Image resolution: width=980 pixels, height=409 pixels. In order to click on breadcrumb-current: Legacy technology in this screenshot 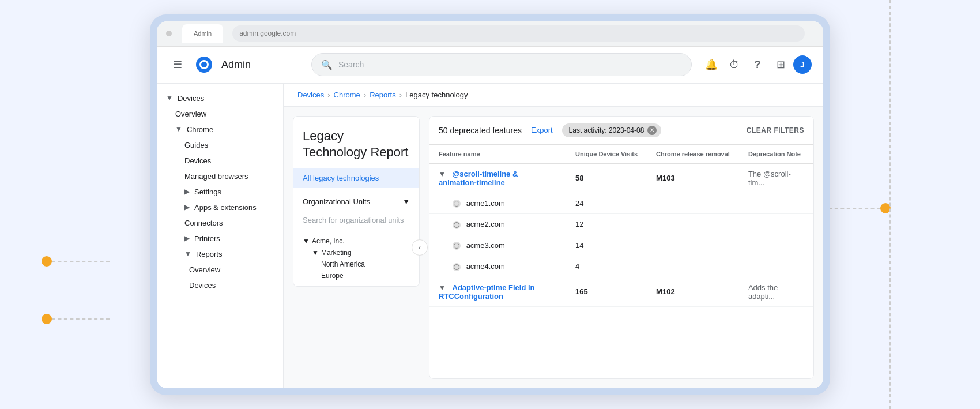, I will do `click(436, 95)`.